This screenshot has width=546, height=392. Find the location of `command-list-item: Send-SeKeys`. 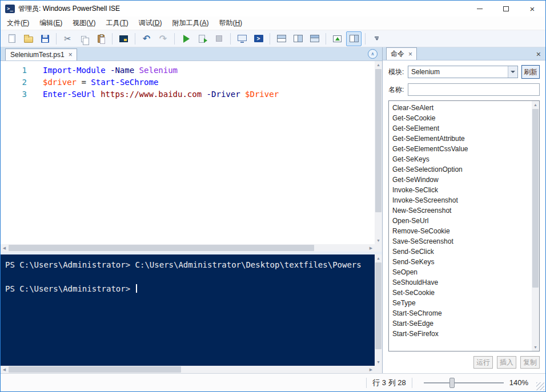

command-list-item: Send-SeKeys is located at coordinates (460, 262).